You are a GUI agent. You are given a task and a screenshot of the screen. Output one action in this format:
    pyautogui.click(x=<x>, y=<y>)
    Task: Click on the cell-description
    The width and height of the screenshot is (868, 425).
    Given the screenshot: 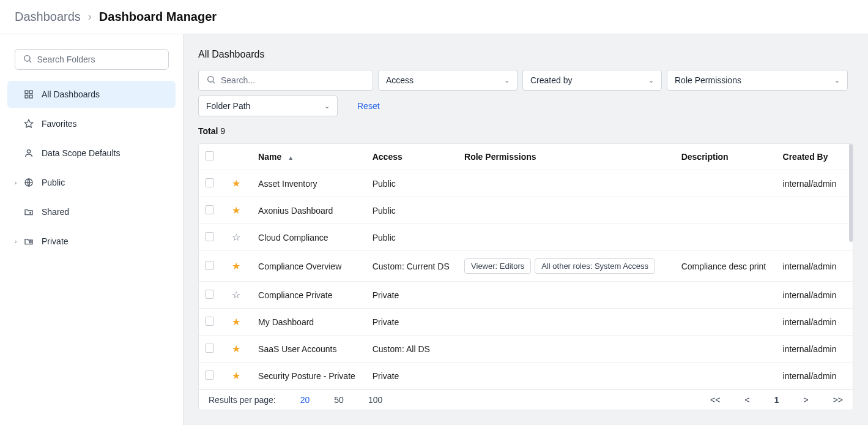 What is the action you would take?
    pyautogui.click(x=726, y=349)
    